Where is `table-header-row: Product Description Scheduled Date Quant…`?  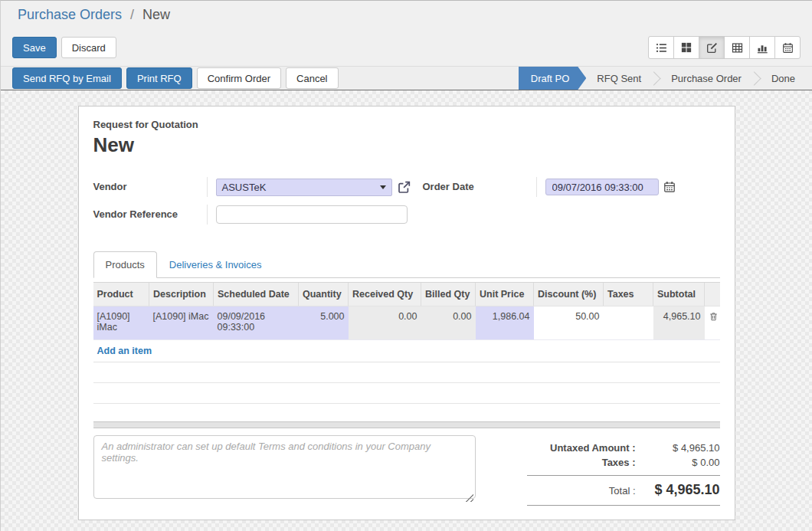
table-header-row: Product Description Scheduled Date Quant… is located at coordinates (407, 294).